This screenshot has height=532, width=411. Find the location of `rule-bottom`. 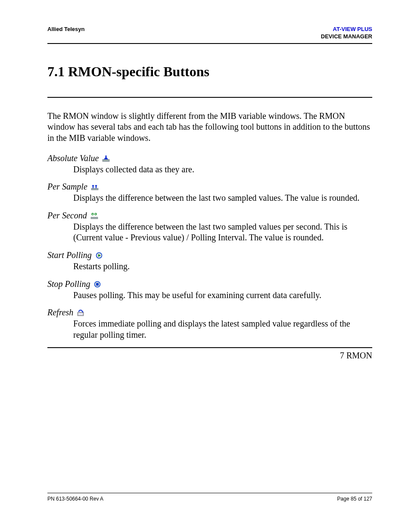

rule-bottom is located at coordinates (210, 348).